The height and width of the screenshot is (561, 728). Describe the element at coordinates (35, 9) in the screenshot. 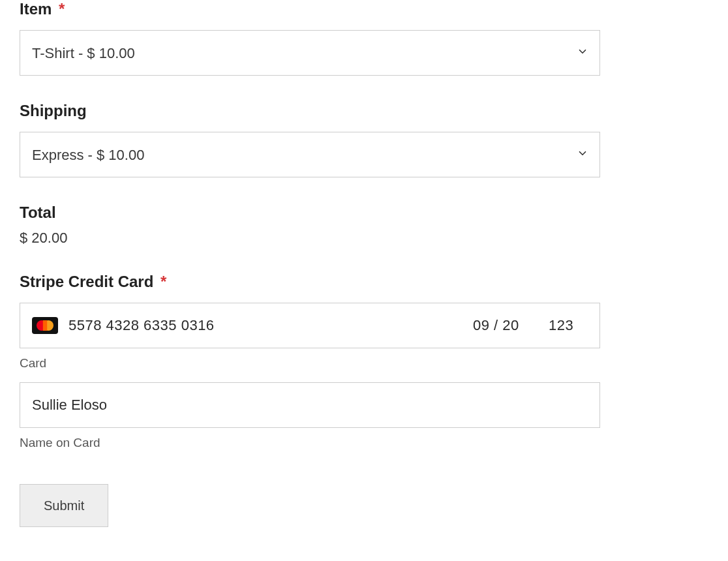

I see `item-label-text: Item` at that location.